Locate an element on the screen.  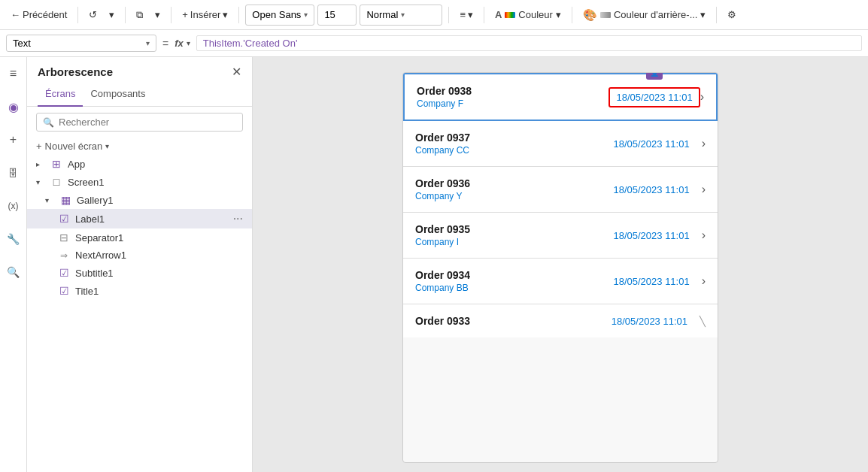
copy-dropdown: ▾ is located at coordinates (158, 15).